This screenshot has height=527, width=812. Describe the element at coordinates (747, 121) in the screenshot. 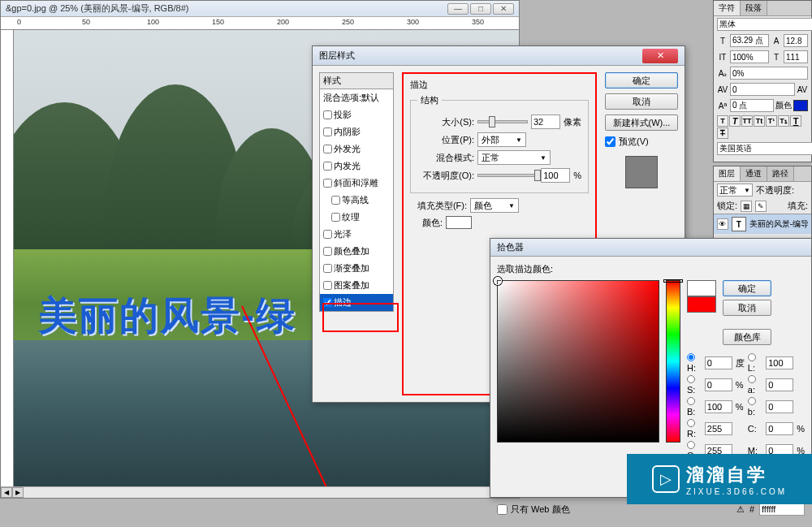

I see `allcaps-button: TT` at that location.